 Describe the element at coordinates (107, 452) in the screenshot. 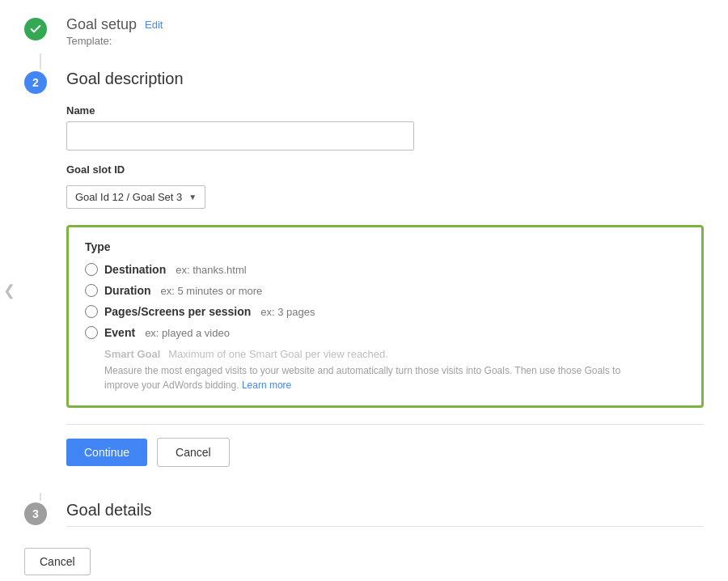

I see `continue-button: Continue` at that location.